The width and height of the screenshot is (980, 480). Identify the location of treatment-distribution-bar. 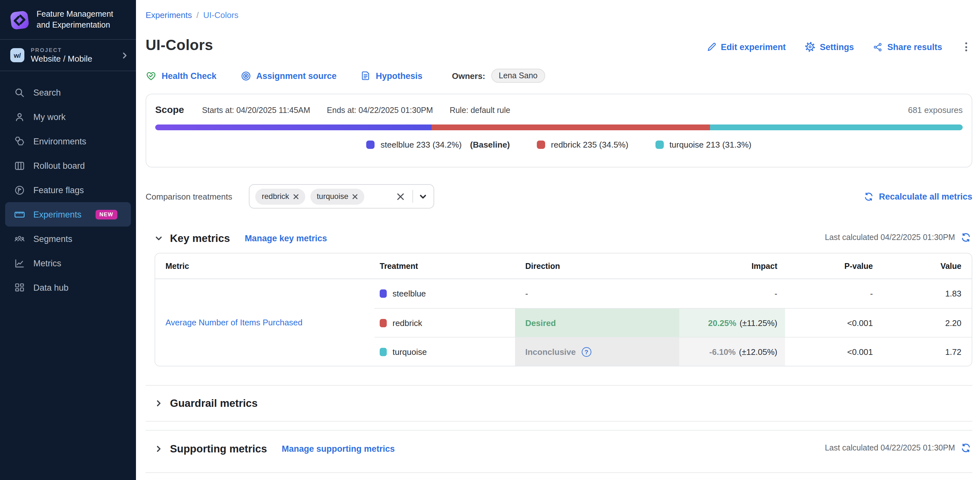
(559, 127).